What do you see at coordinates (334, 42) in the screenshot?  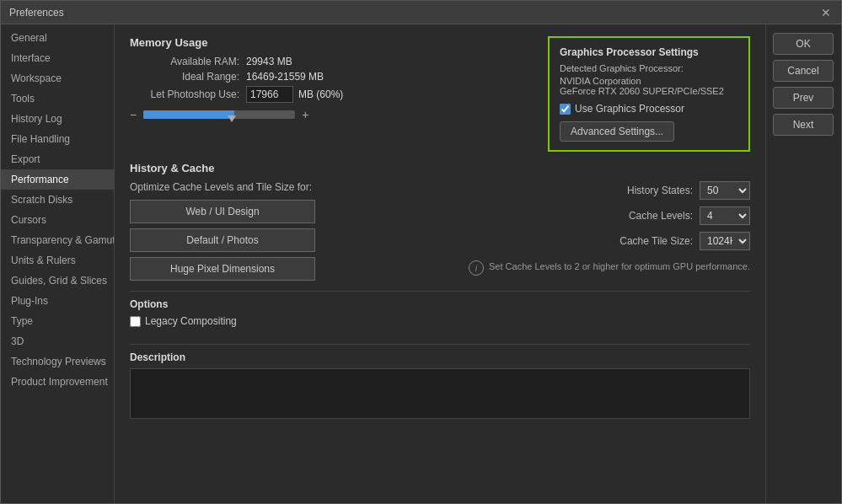 I see `memory-usage-title: Memory Usage` at bounding box center [334, 42].